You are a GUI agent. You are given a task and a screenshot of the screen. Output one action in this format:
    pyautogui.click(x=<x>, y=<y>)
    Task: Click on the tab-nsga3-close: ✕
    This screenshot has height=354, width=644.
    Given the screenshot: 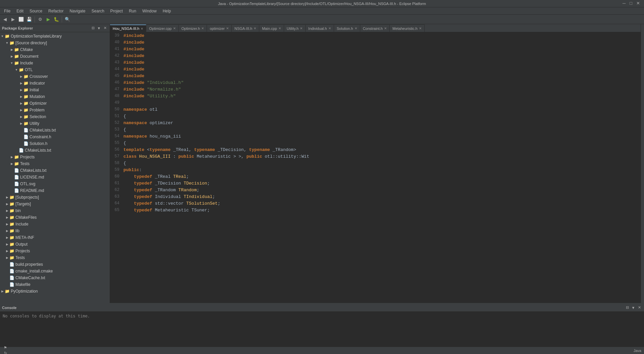 What is the action you would take?
    pyautogui.click(x=255, y=28)
    